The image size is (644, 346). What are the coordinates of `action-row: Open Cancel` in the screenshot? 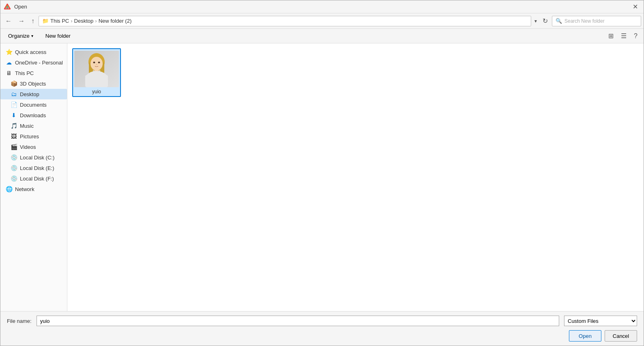 It's located at (322, 336).